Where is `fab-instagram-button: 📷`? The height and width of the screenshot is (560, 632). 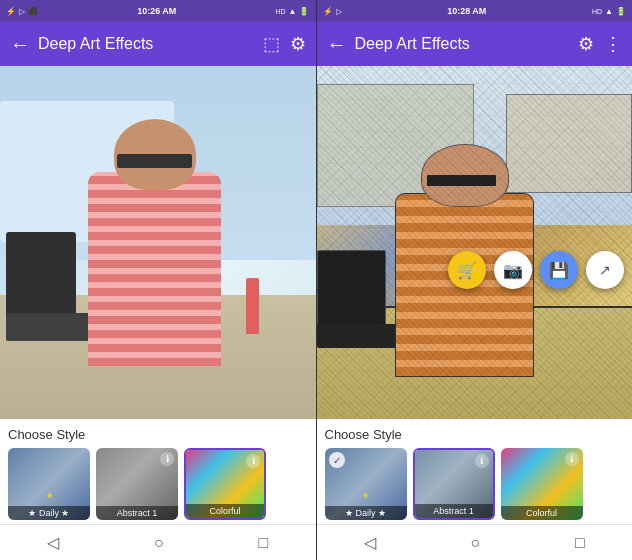 fab-instagram-button: 📷 is located at coordinates (513, 270).